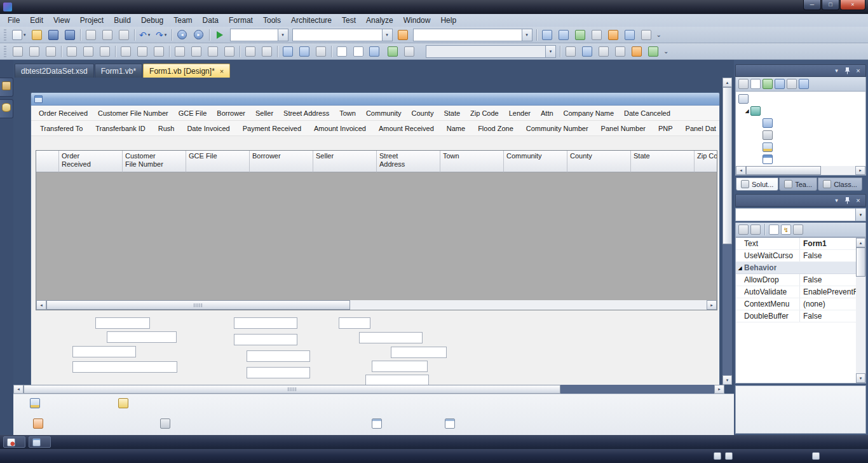 Image resolution: width=868 pixels, height=463 pixels. Describe the element at coordinates (153, 20) in the screenshot. I see `menu-item: Debug` at that location.